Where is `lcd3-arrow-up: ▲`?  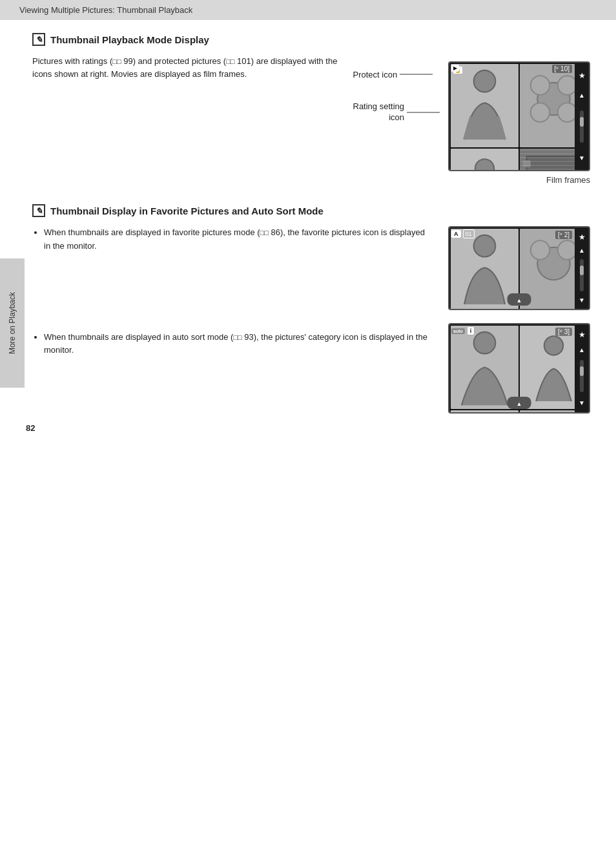 lcd3-arrow-up: ▲ is located at coordinates (582, 350).